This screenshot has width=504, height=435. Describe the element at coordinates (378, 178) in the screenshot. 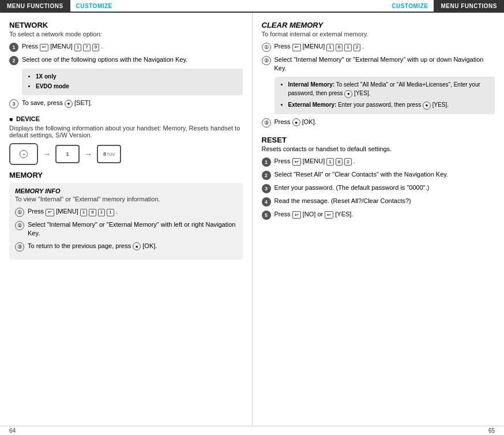

I see `reset-section: RESET Resets contacts or handset to defa…` at that location.